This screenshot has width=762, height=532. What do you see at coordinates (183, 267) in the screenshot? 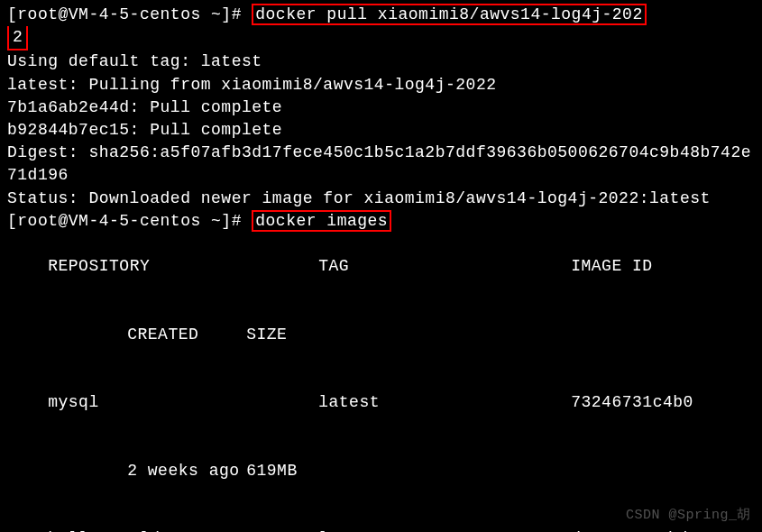
I see `header-repository: REPOSITORY` at bounding box center [183, 267].